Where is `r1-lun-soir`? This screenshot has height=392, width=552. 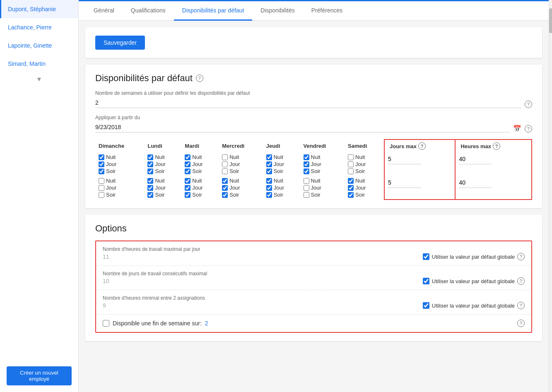
r1-lun-soir is located at coordinates (150, 171).